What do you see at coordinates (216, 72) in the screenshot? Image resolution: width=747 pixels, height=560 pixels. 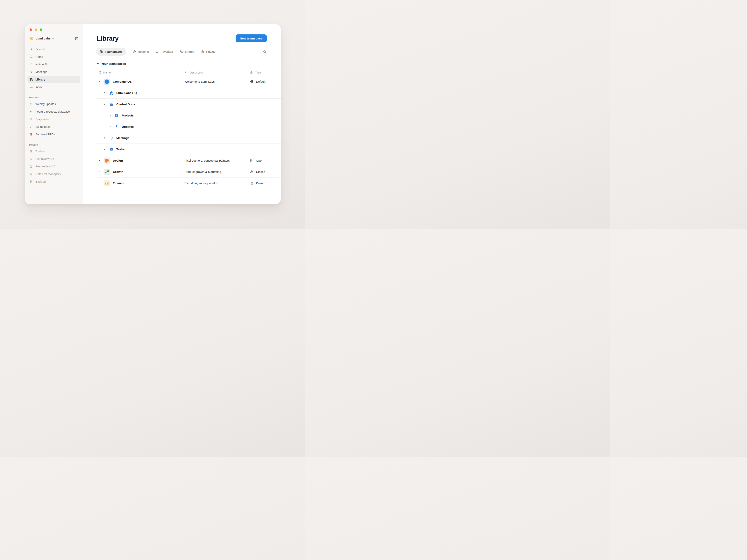 I see `column-header-description: Description` at bounding box center [216, 72].